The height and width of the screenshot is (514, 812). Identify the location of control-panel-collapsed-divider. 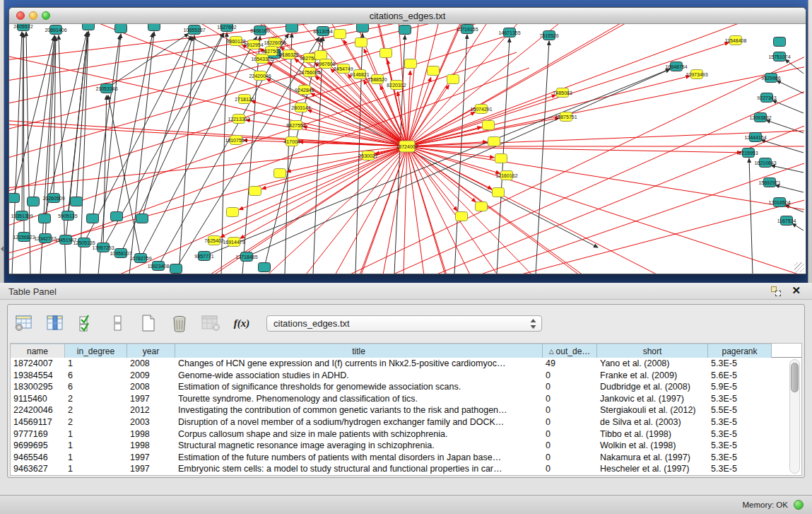
(2, 141).